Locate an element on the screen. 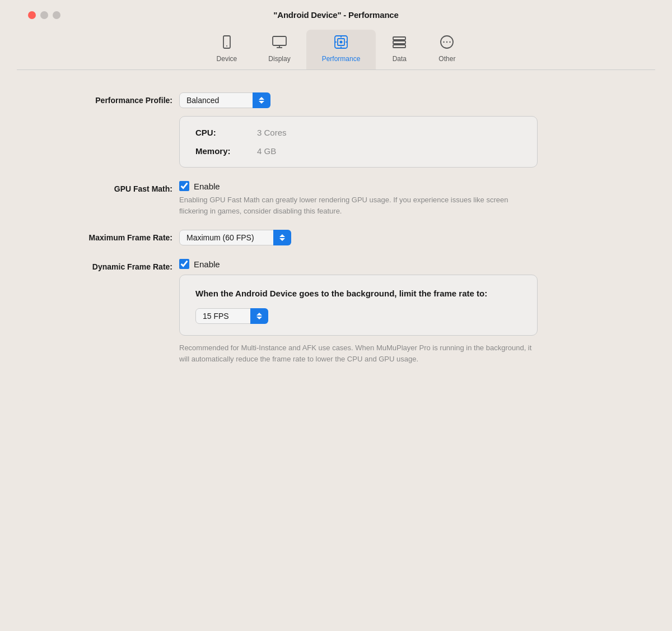 The height and width of the screenshot is (631, 672). performance-profile-row: Performance Profile: Balanced High Perfo… is located at coordinates (336, 130).